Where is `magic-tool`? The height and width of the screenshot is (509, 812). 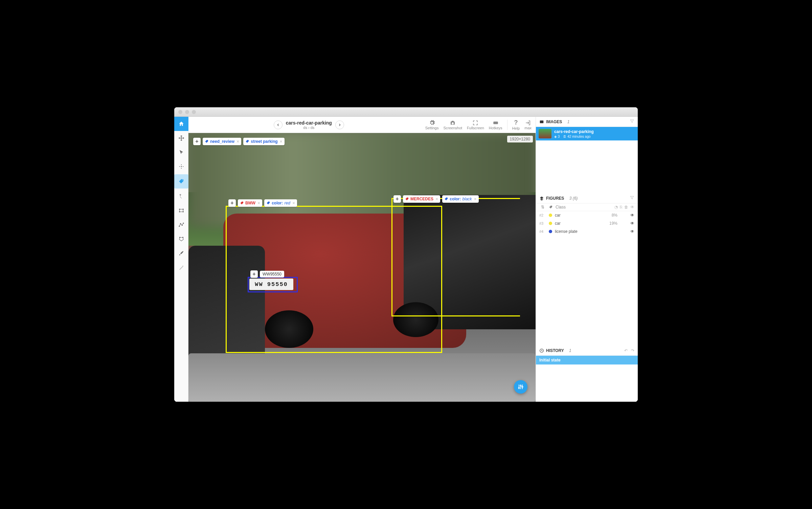 magic-tool is located at coordinates (181, 267).